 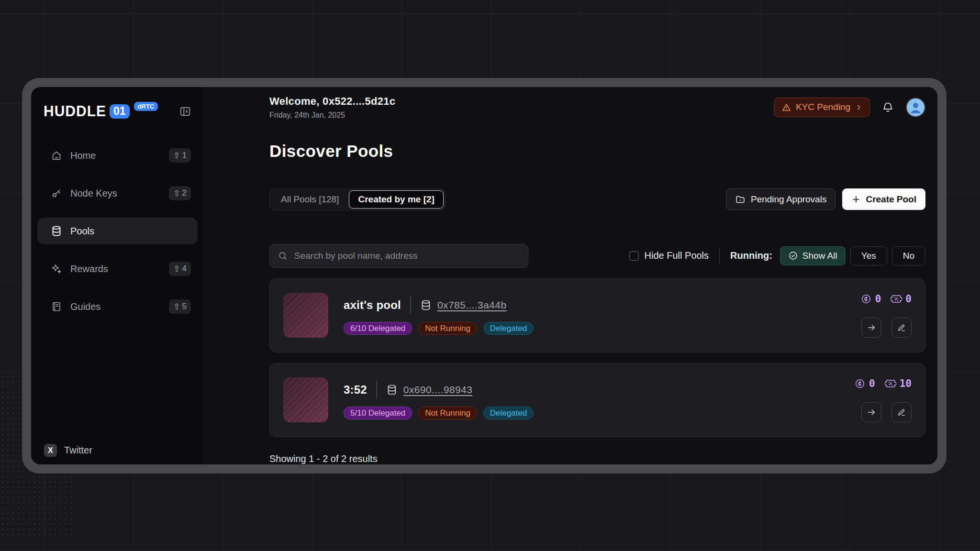 I want to click on sidebar-item-label: Node Keys, so click(x=94, y=193).